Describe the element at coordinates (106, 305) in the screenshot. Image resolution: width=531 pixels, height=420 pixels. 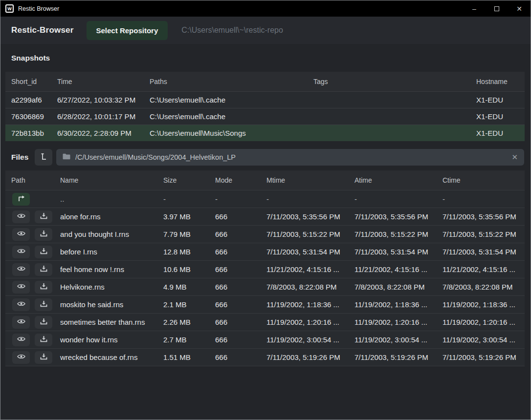
I see `file-name: moskito he said.rns` at that location.